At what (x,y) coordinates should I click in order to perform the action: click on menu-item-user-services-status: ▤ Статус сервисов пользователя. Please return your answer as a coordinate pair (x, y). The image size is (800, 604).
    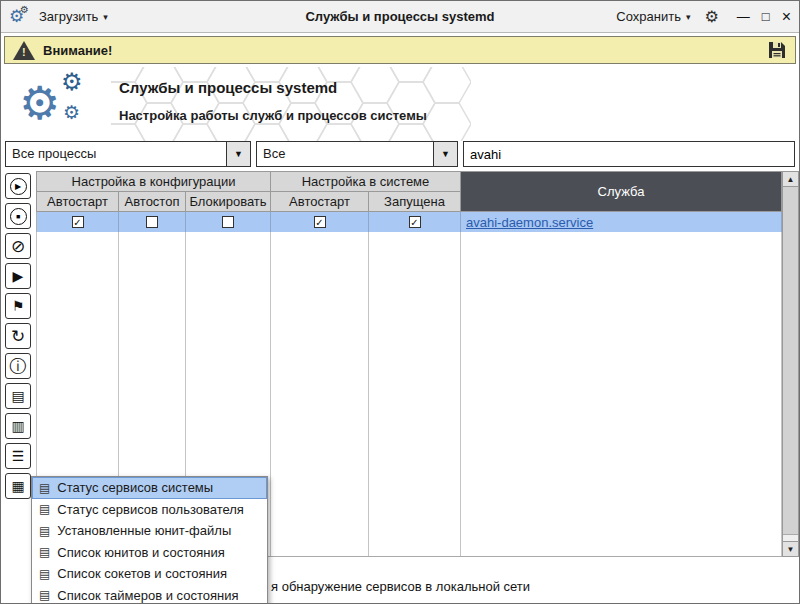
    Looking at the image, I should click on (150, 510).